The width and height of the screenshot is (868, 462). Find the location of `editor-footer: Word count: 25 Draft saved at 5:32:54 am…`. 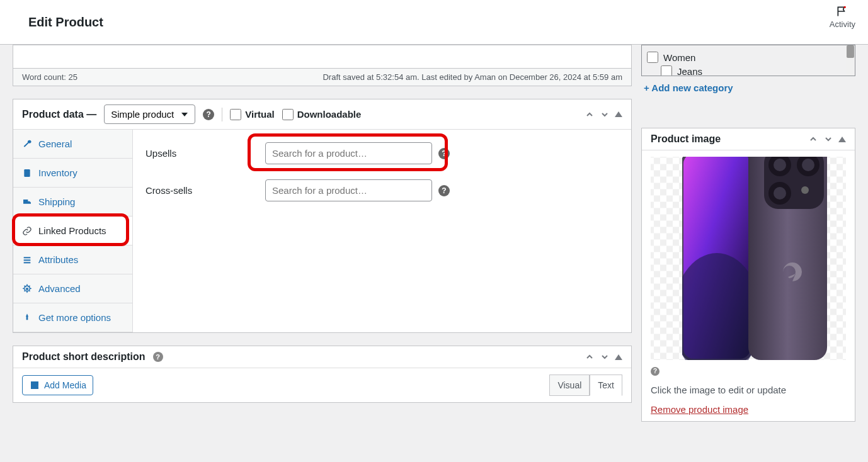

editor-footer: Word count: 25 Draft saved at 5:32:54 am… is located at coordinates (323, 77).